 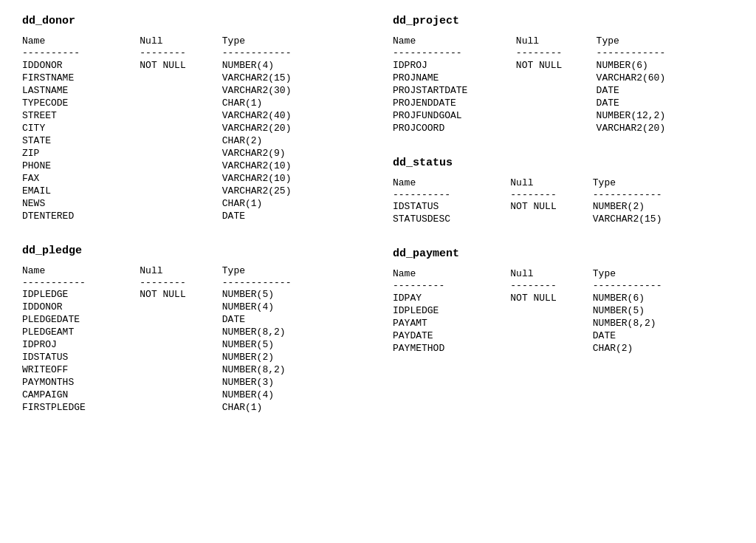 What do you see at coordinates (563, 115) in the screenshot?
I see `table-row: PROJFUNDGOALNUMBER(12,2)` at bounding box center [563, 115].